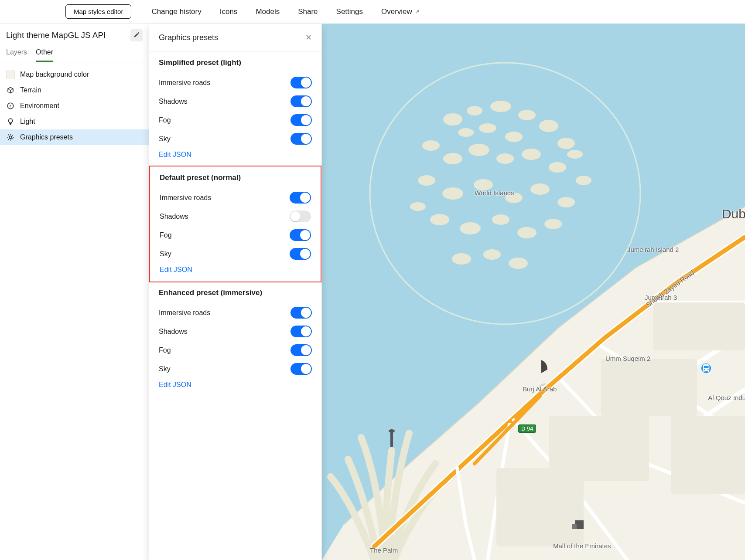 The image size is (745, 560). I want to click on tab-layers: Layers, so click(17, 54).